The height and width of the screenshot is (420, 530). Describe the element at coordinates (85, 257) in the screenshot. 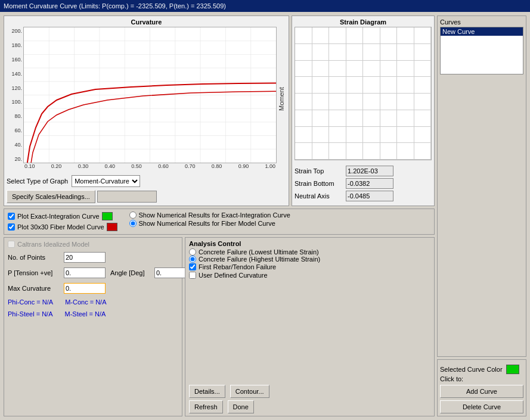

I see `no-points-input` at that location.